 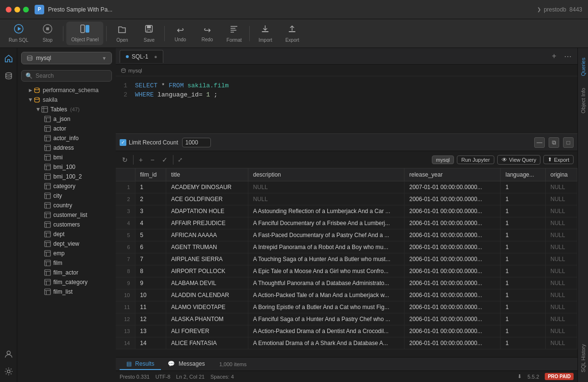 What do you see at coordinates (583, 358) in the screenshot?
I see `sql-history-side-tab: SQL History` at bounding box center [583, 358].